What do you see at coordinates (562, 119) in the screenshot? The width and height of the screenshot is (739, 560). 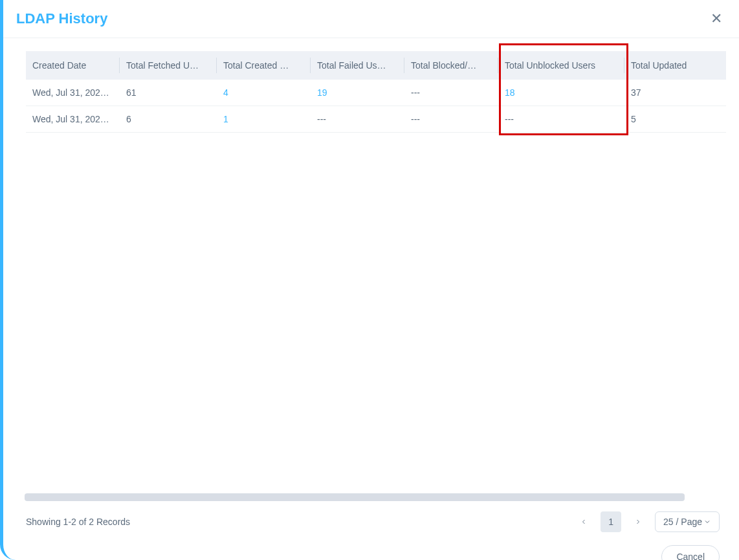 I see `cell-unblocked: ---` at bounding box center [562, 119].